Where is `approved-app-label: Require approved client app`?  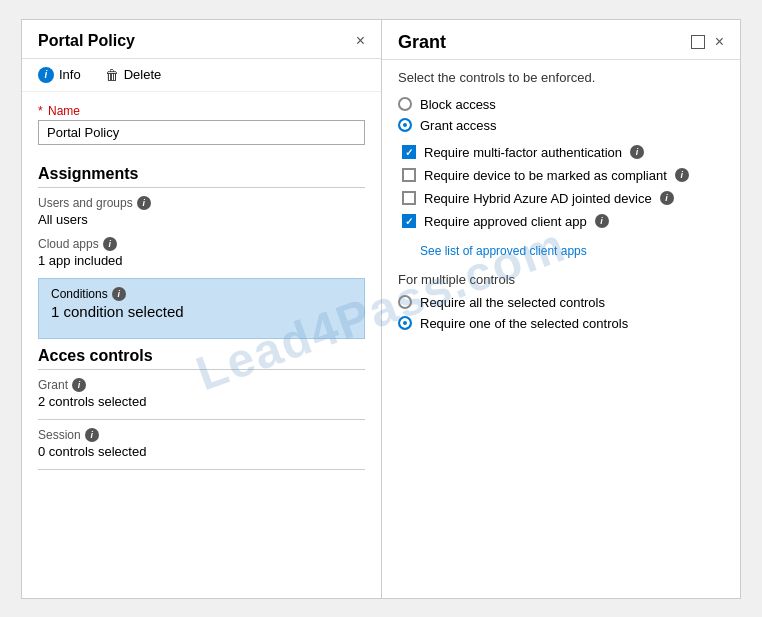
approved-app-label: Require approved client app is located at coordinates (506, 222).